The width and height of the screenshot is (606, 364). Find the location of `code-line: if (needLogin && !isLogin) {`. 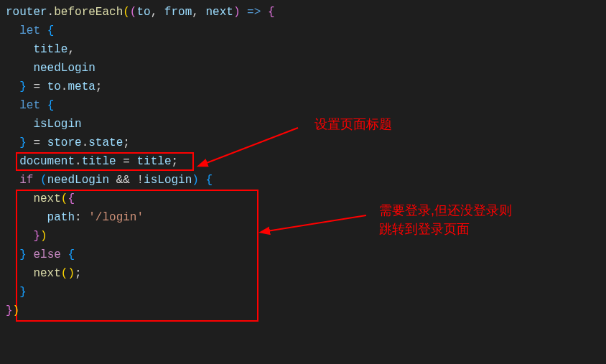

code-line: if (needLogin && !isLogin) { is located at coordinates (306, 180).